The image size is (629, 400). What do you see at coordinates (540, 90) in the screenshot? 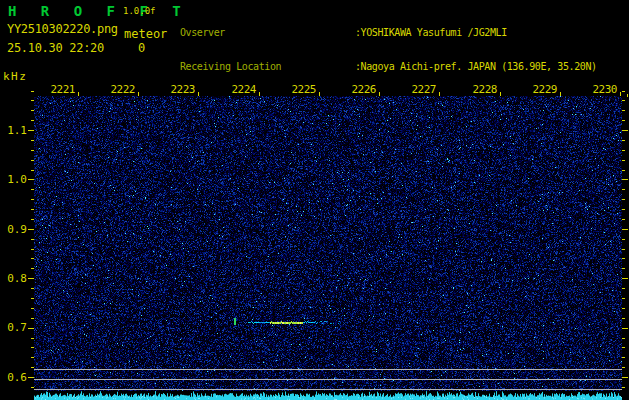
I see `time-tick-label: 2229` at bounding box center [540, 90].